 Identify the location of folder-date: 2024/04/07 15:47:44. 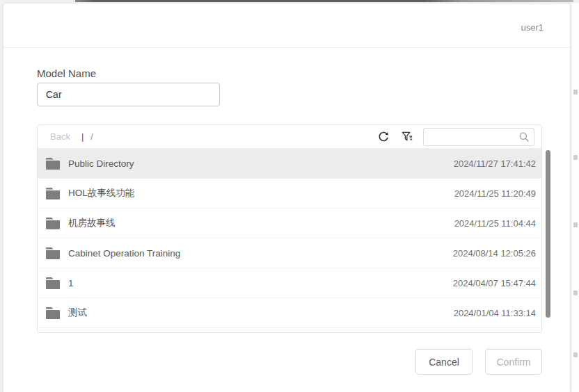
(494, 284).